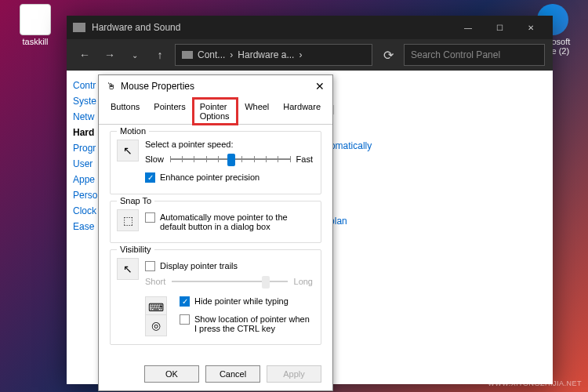 This screenshot has height=392, width=588. What do you see at coordinates (158, 86) in the screenshot?
I see `dialog-title-text: Mouse Properties` at bounding box center [158, 86].